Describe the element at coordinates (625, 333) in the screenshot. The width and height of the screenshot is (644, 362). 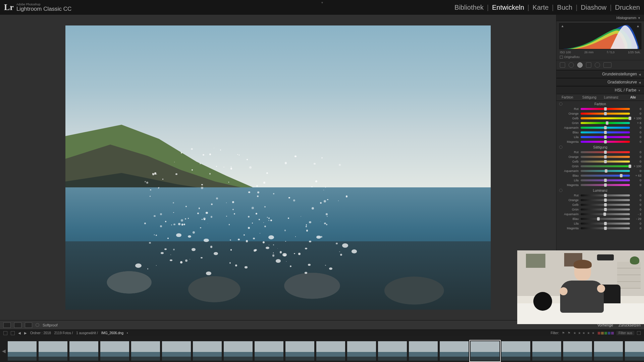
I see `filter-off-button: Filter aus` at that location.